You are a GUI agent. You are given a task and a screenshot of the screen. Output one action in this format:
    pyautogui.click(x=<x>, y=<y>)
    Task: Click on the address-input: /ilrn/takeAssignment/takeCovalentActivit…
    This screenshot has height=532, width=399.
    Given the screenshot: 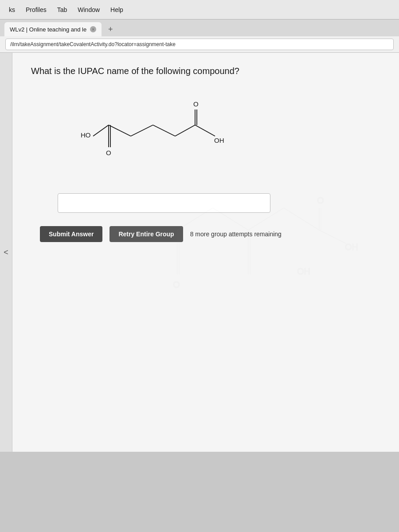 What is the action you would take?
    pyautogui.click(x=200, y=44)
    